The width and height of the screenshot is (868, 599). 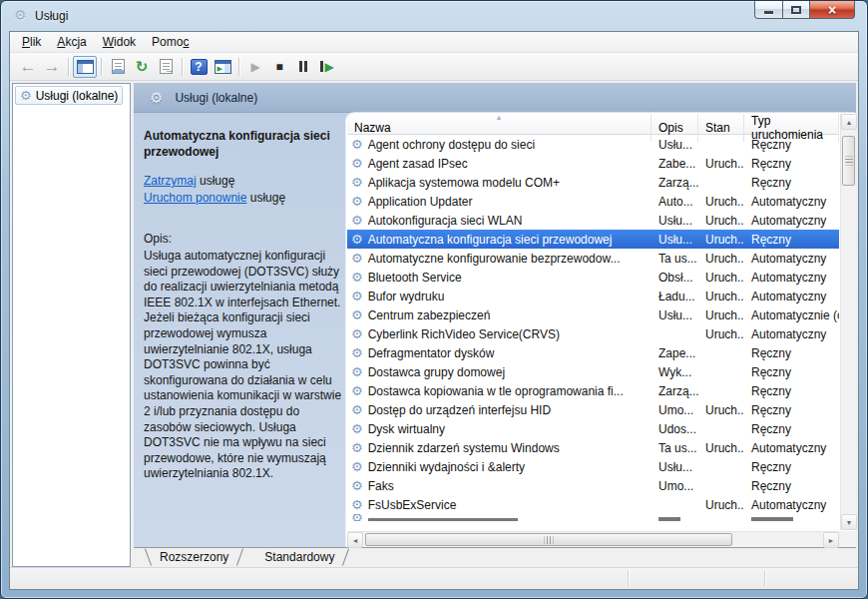 What do you see at coordinates (593, 333) in the screenshot?
I see `table-row: ⚙Cyberlink RichVideo Service(CRVS) Uruch…` at bounding box center [593, 333].